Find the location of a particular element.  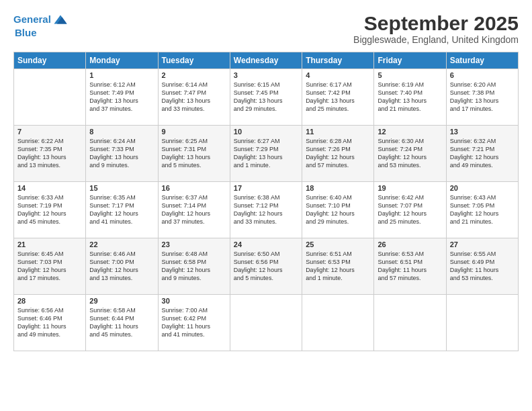

calendar-cell: 12Sunrise: 6:30 AM Sunset: 7:24 PM Dayli… is located at coordinates (410, 154).